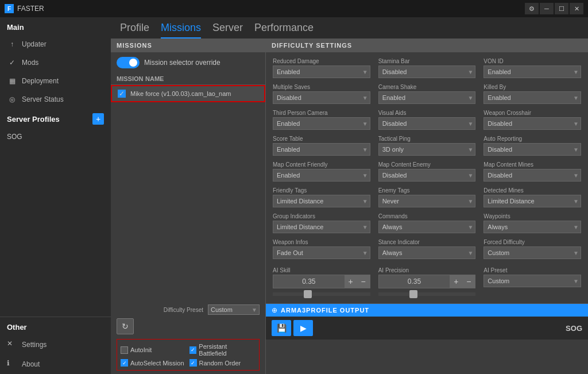  Describe the element at coordinates (284, 30) in the screenshot. I see `tab-performance: Performance` at that location.